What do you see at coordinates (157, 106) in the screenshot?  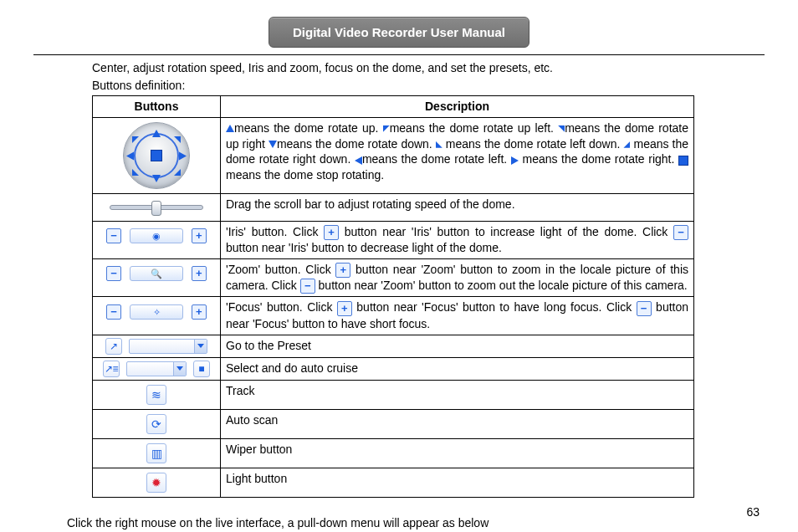 I see `th-buttons: Buttons` at bounding box center [157, 106].